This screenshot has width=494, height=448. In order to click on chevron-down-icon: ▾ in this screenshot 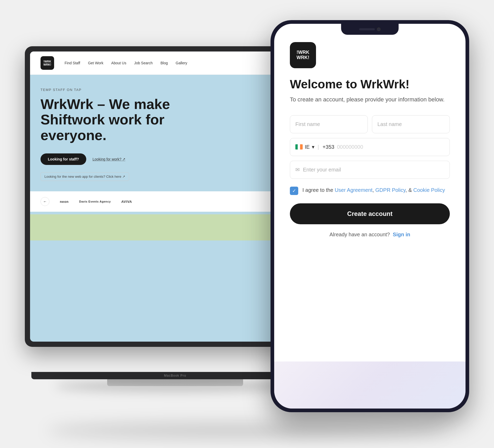, I will do `click(313, 147)`.